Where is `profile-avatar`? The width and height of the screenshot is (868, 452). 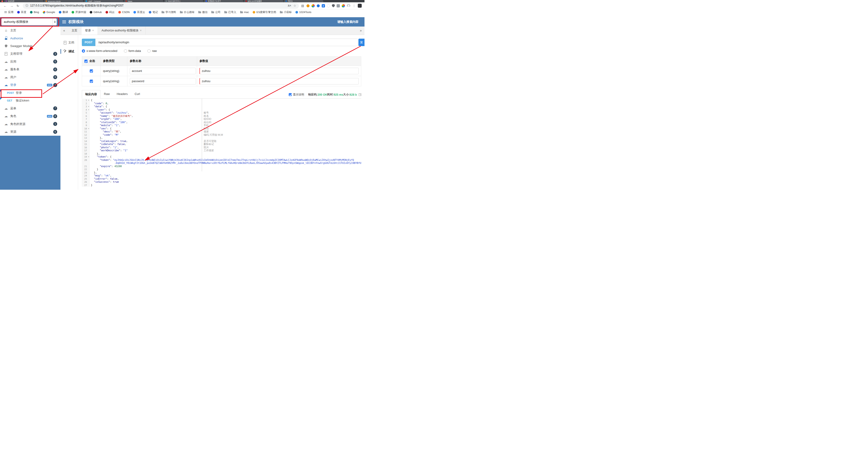 profile-avatar is located at coordinates (348, 6).